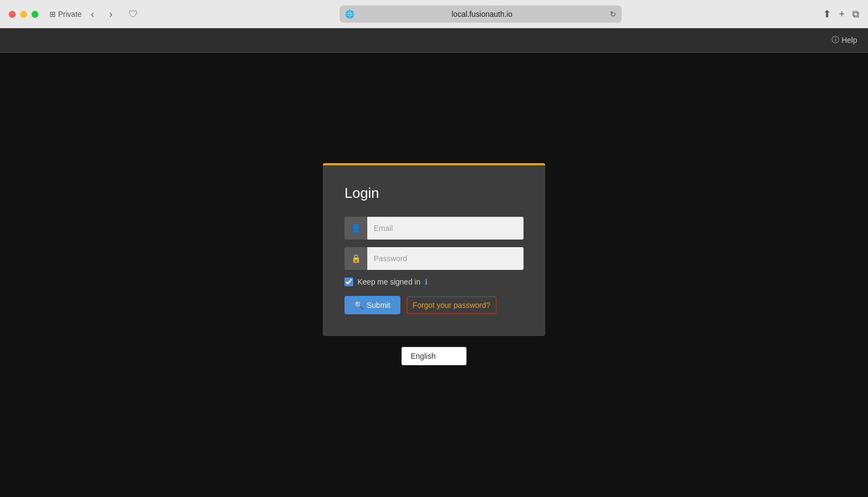 The width and height of the screenshot is (868, 497). Describe the element at coordinates (827, 14) in the screenshot. I see `share-button: ⬆` at that location.